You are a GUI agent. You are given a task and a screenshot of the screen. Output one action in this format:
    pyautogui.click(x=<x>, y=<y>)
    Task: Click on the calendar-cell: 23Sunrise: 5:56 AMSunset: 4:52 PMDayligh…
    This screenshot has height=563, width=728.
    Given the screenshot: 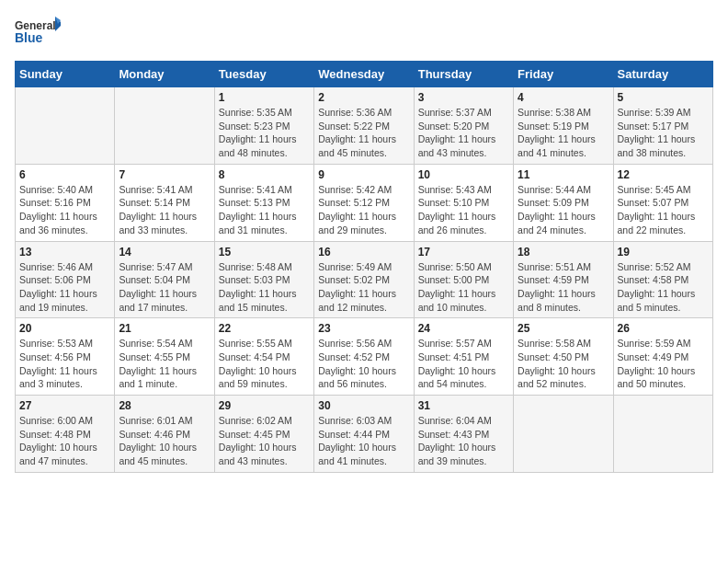 What is the action you would take?
    pyautogui.click(x=364, y=357)
    